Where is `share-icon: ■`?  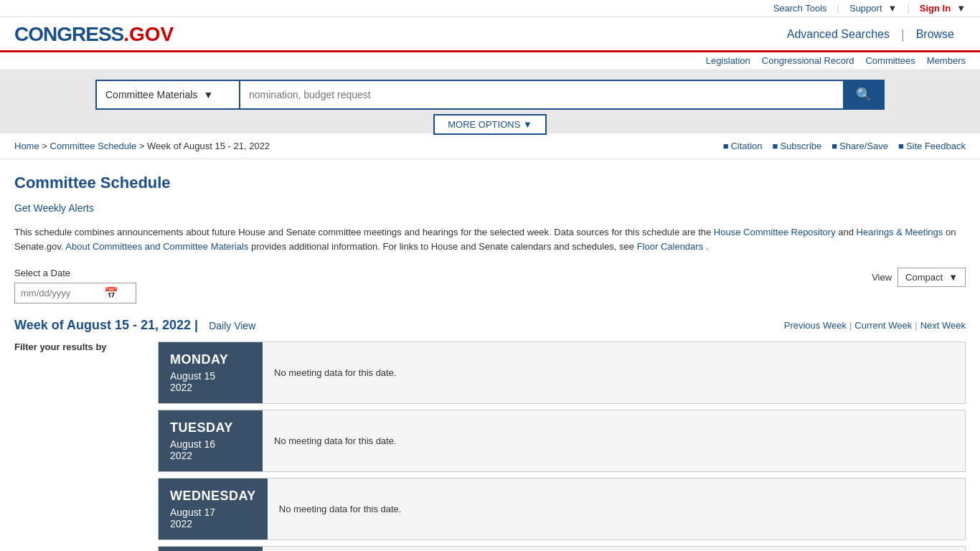 share-icon: ■ is located at coordinates (834, 146).